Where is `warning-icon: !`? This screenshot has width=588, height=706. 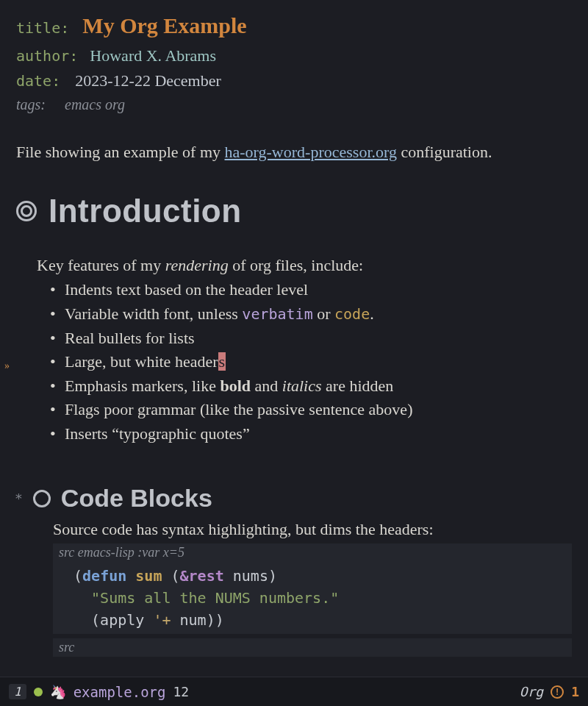 warning-icon: ! is located at coordinates (557, 692).